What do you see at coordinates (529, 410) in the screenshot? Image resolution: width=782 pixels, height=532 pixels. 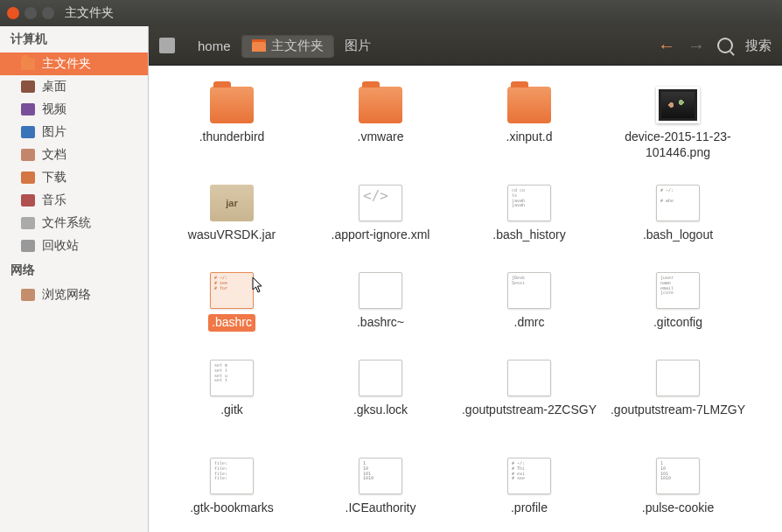 I see `file-label: .goutputstream-2ZCSGY` at bounding box center [529, 410].